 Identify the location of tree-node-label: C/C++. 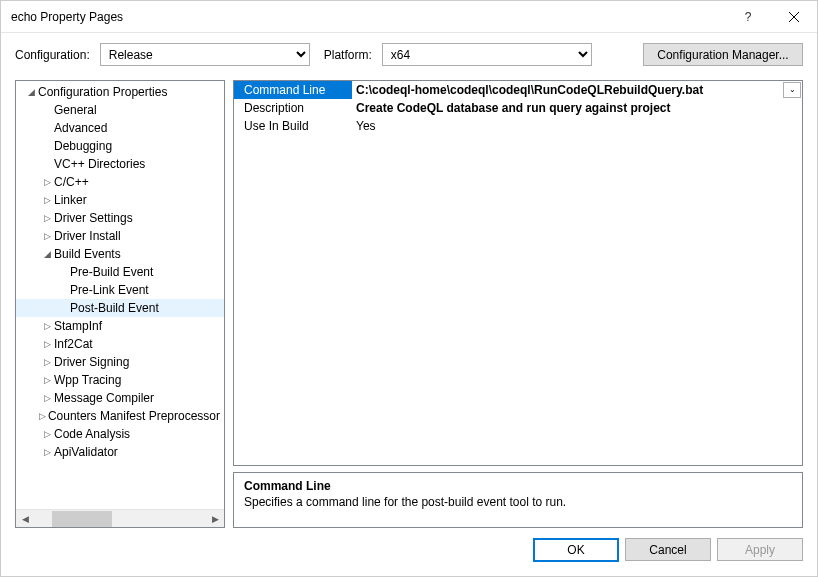
(72, 182).